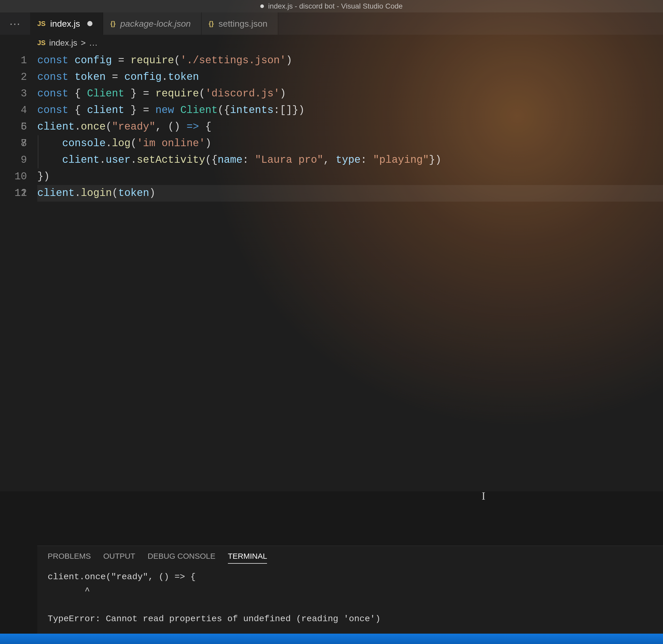 The height and width of the screenshot is (644, 663). Describe the element at coordinates (350, 127) in the screenshot. I see `code-line: 6client.once("ready", () => {` at that location.